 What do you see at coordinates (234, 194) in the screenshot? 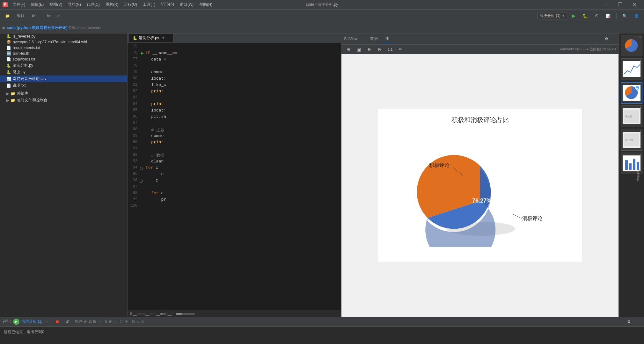
I see `code-line-98: 98 for c` at bounding box center [234, 194].